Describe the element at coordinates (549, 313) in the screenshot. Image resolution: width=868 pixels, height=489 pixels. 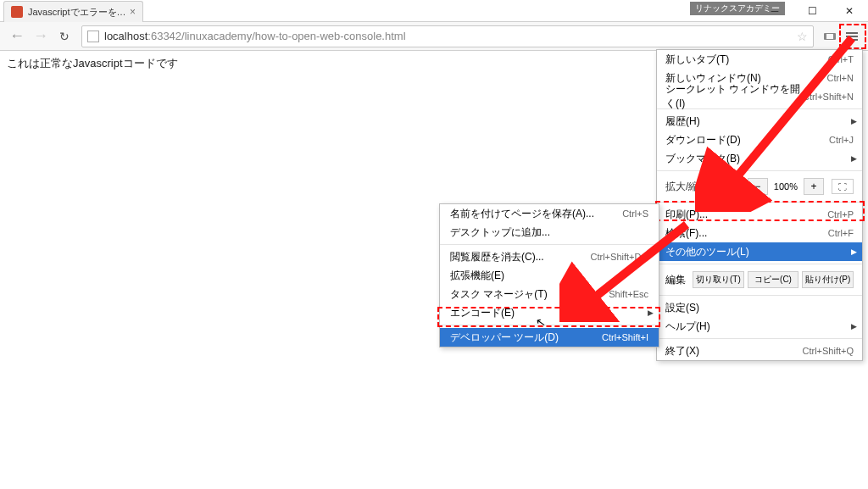
I see `submenu-encoding: エンコード(E)▶` at that location.